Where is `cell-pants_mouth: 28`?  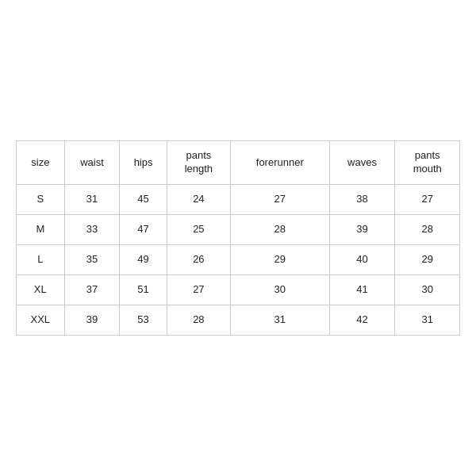
cell-pants_mouth: 28 is located at coordinates (428, 230).